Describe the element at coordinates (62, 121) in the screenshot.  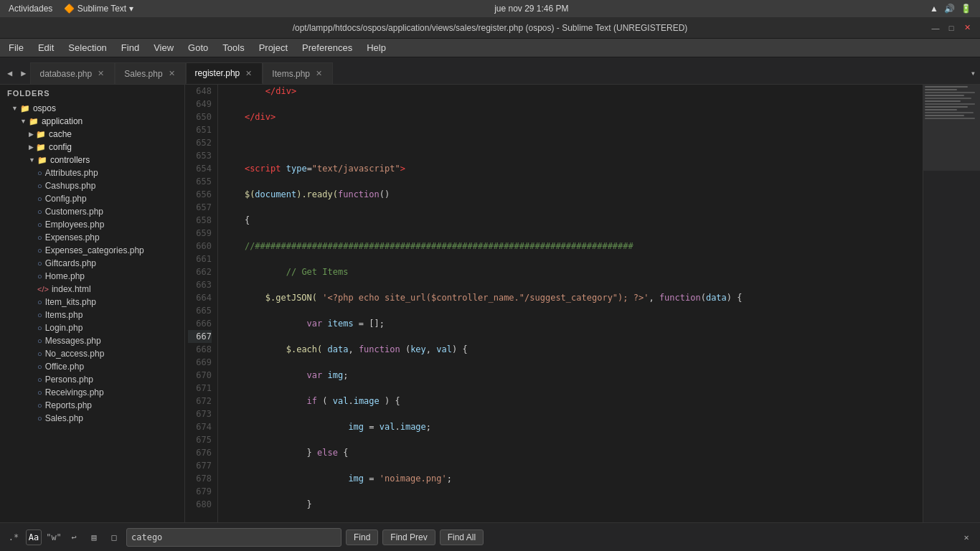
I see `folder-label: application` at that location.